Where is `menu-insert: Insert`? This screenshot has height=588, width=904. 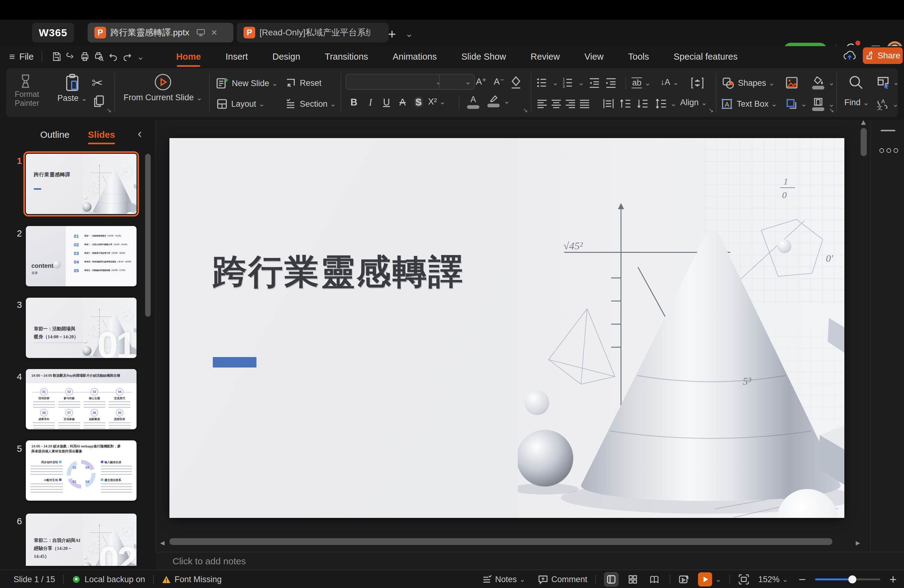
menu-insert: Insert is located at coordinates (237, 57).